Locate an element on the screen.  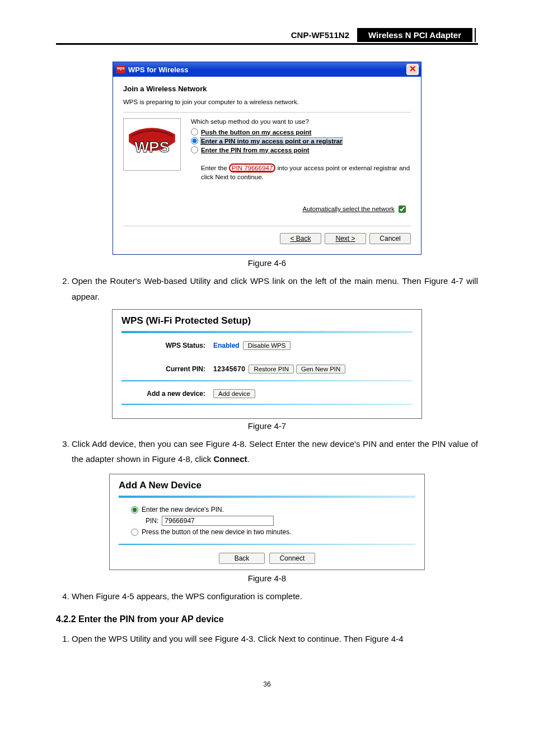
add-device-title: Add A New Device is located at coordinates (267, 486).